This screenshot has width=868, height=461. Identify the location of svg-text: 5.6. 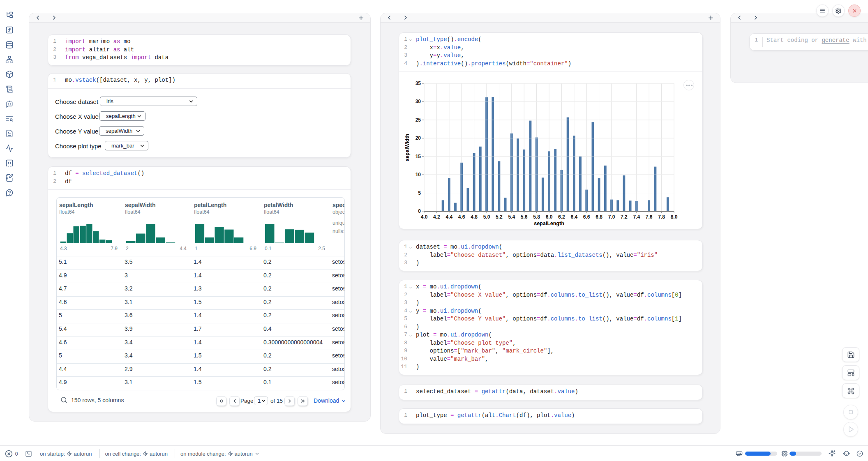
(524, 217).